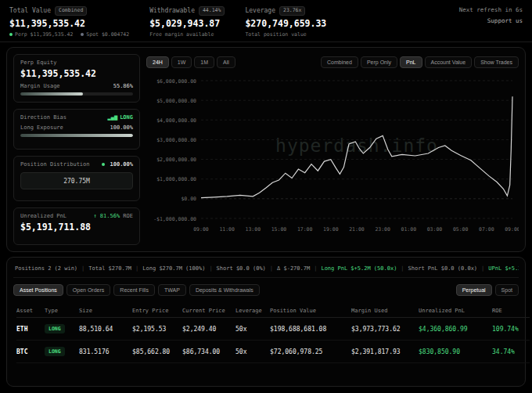 Image resolution: width=532 pixels, height=393 pixels. I want to click on positions-summary-segment: Short $0.0 (0%), so click(241, 269).